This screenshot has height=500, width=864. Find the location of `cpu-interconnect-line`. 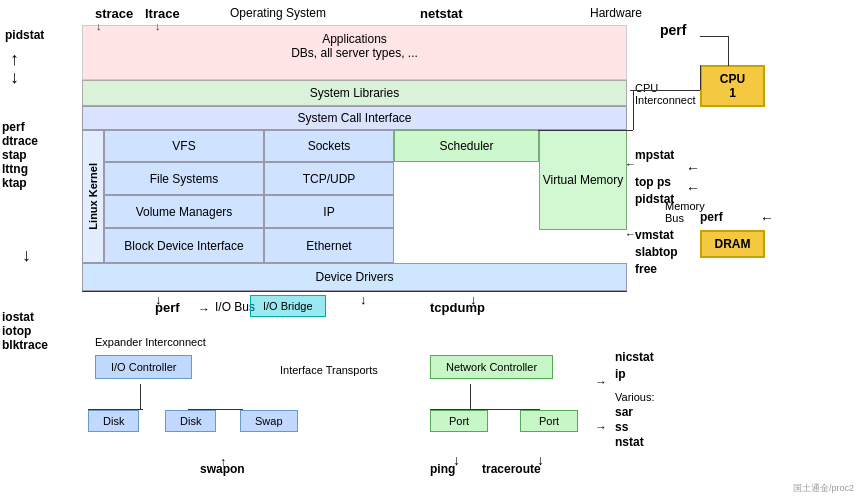

cpu-interconnect-line is located at coordinates (665, 90).